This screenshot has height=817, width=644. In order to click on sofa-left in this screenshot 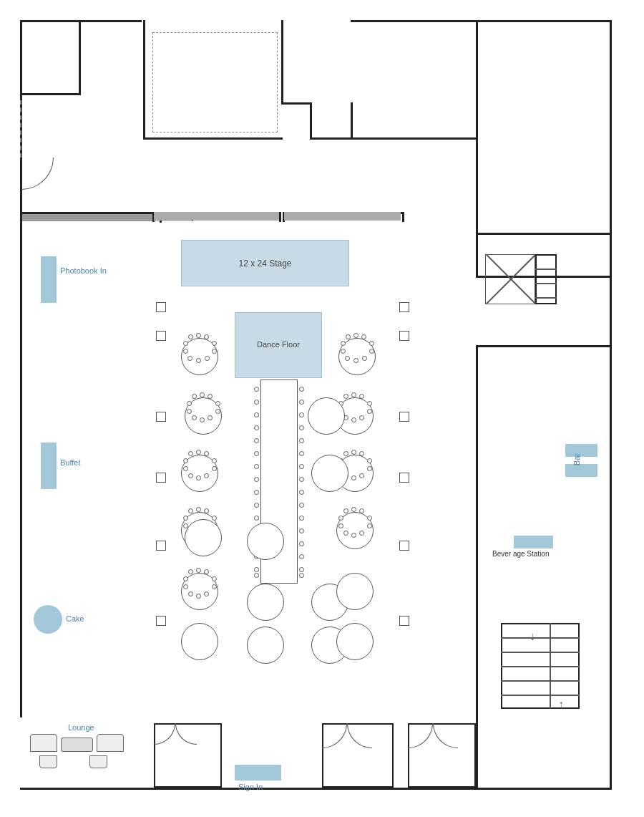, I will do `click(44, 743)`.